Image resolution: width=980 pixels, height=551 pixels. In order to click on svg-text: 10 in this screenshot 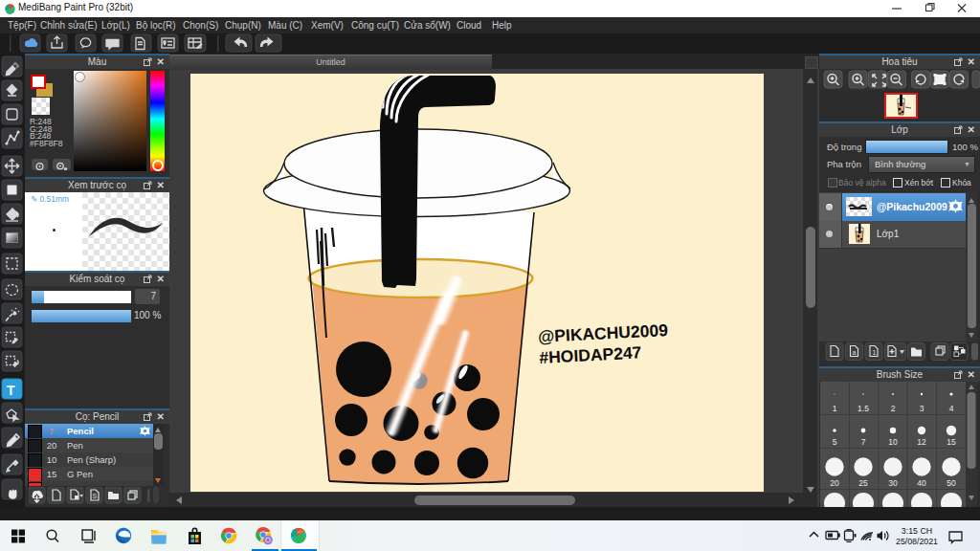, I will do `click(893, 442)`.